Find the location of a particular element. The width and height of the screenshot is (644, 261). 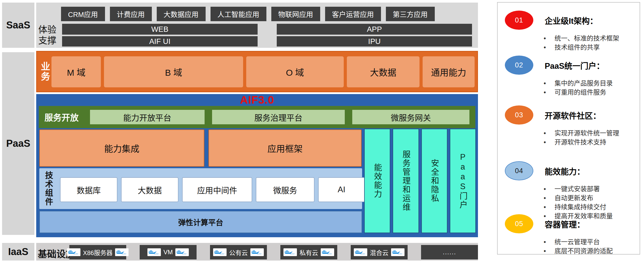

iaas-box-row: dockerX86服务器dockerdockerVMdockerdocker公有… is located at coordinates (274, 252).